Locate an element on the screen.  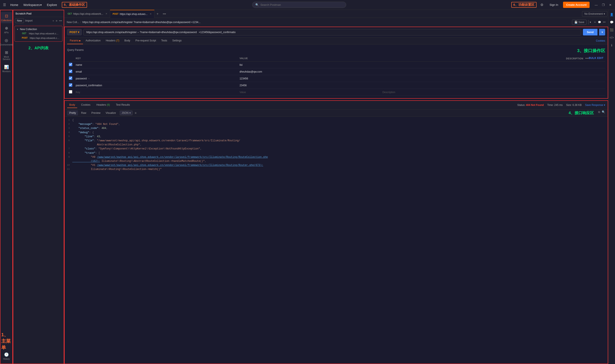
resp-tab-body: Body is located at coordinates (72, 105).